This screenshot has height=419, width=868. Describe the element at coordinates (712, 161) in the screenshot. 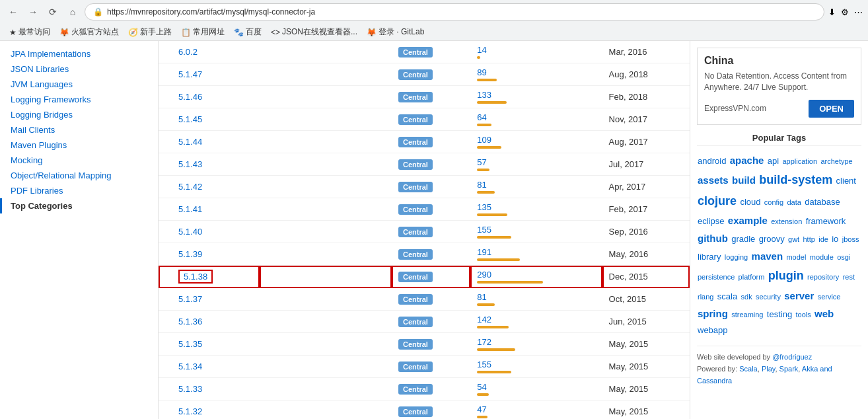

I see `tag-android: android` at that location.